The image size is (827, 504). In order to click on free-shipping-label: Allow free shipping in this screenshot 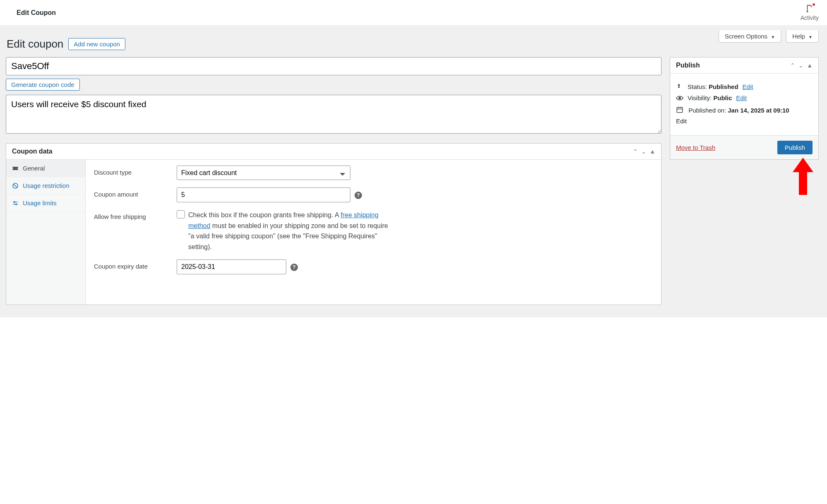, I will do `click(135, 215)`.